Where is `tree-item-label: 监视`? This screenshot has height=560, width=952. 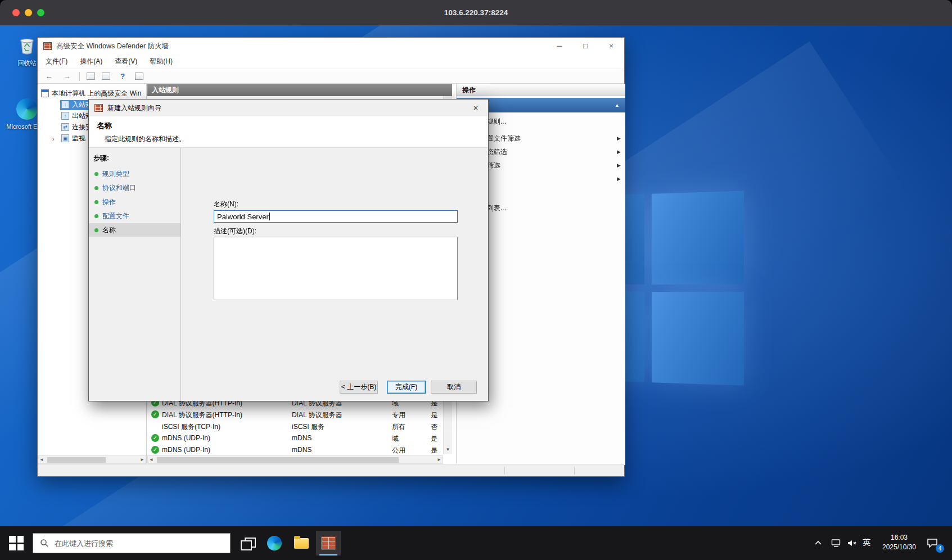 tree-item-label: 监视 is located at coordinates (79, 138).